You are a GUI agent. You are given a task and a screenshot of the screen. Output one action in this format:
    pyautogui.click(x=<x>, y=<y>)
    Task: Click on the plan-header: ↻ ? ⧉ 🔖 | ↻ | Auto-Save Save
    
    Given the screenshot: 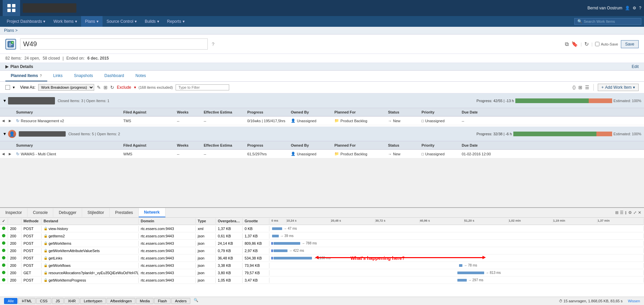 What is the action you would take?
    pyautogui.click(x=322, y=44)
    